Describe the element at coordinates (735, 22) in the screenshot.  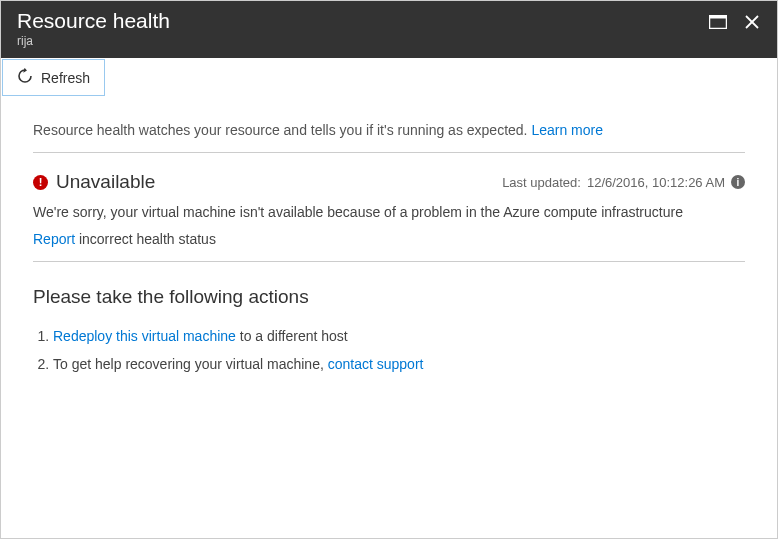
I see `header-controls` at that location.